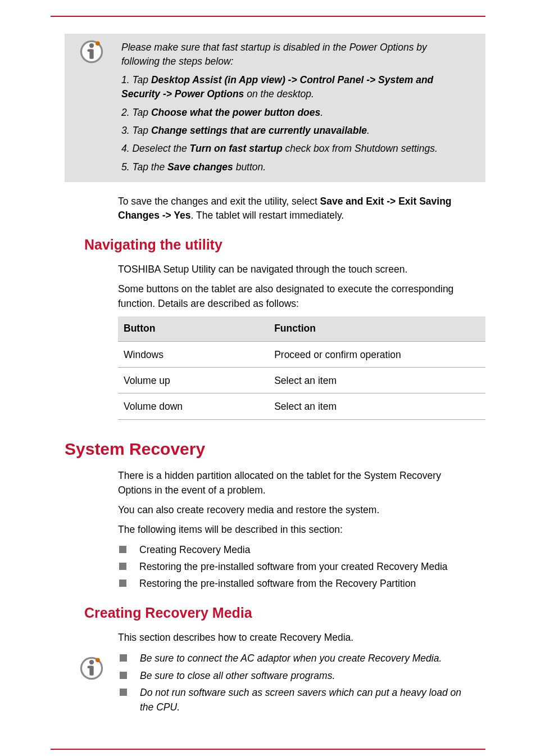 The width and height of the screenshot is (536, 756). Describe the element at coordinates (193, 329) in the screenshot. I see `table-header-button: Button` at that location.